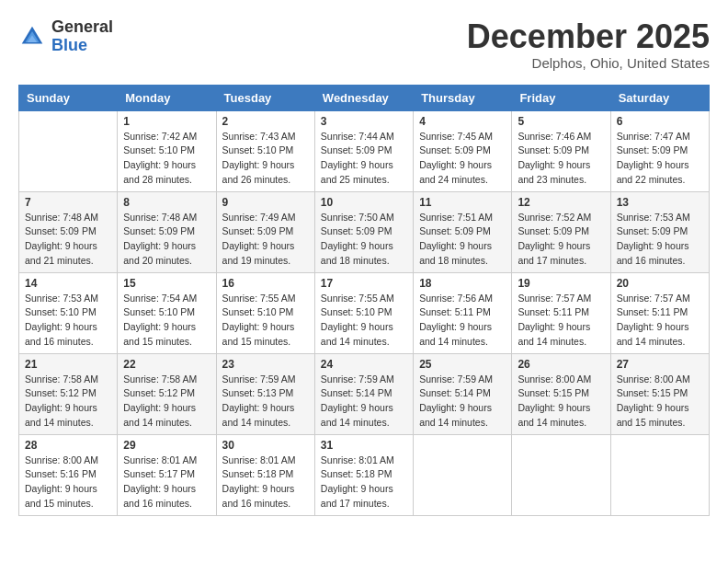 This screenshot has width=728, height=563. What do you see at coordinates (364, 394) in the screenshot?
I see `sunset-text: Sunset: 5:14 PM` at bounding box center [364, 394].